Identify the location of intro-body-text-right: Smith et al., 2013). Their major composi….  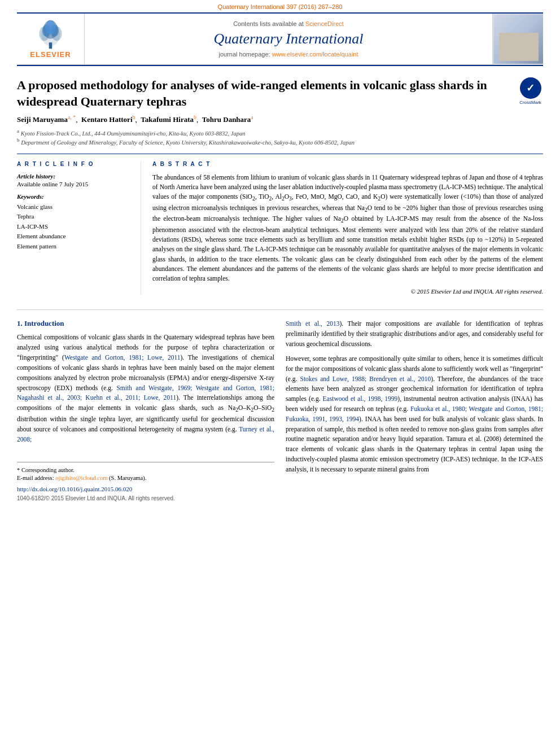
(414, 396).